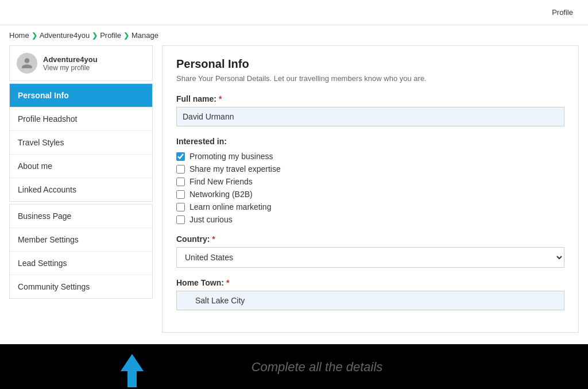 This screenshot has height=389, width=588. Describe the element at coordinates (370, 64) in the screenshot. I see `section-title: Personal Info` at that location.